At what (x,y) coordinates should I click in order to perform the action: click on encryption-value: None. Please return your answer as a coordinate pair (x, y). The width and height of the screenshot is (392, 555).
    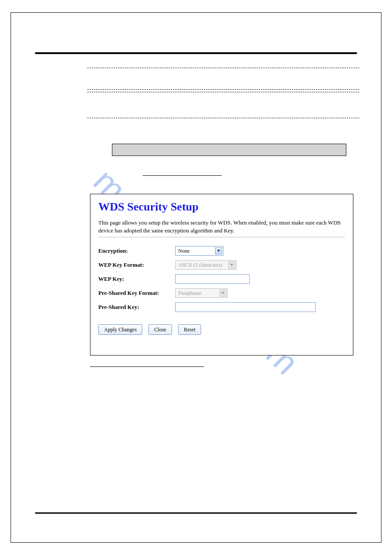
    Looking at the image, I should click on (184, 251).